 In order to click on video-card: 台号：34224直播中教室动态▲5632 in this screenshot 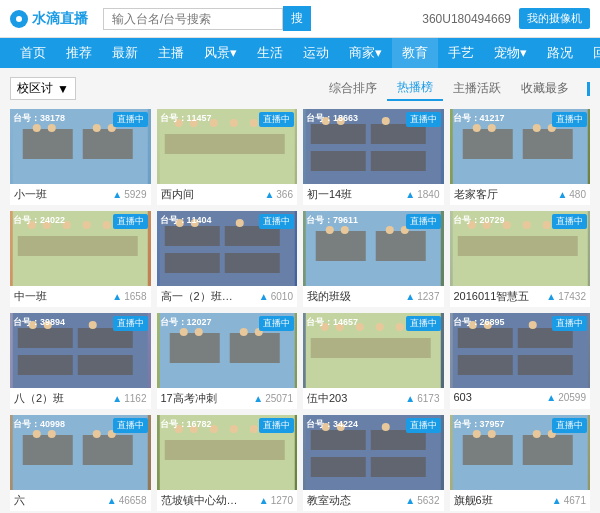, I will do `click(374, 463)`.